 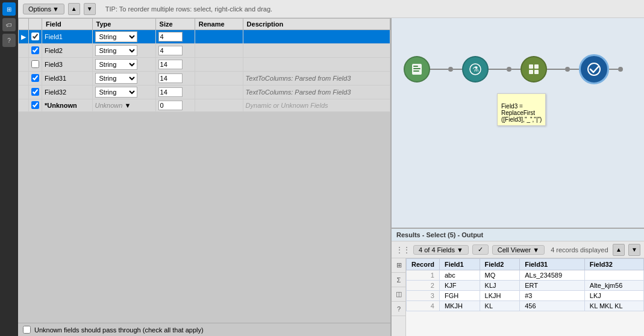 I want to click on type-select-0: String, so click(x=116, y=37).